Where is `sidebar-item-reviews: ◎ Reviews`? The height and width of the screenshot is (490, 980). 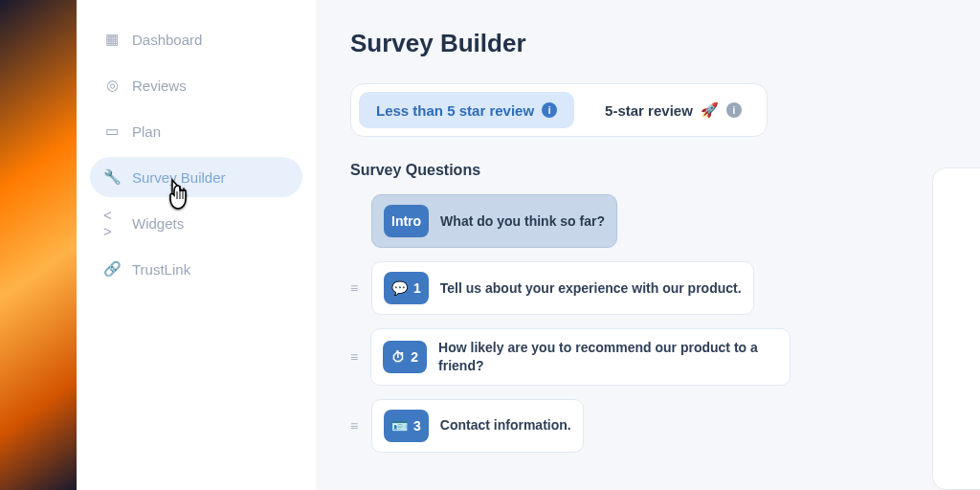 sidebar-item-reviews: ◎ Reviews is located at coordinates (196, 85).